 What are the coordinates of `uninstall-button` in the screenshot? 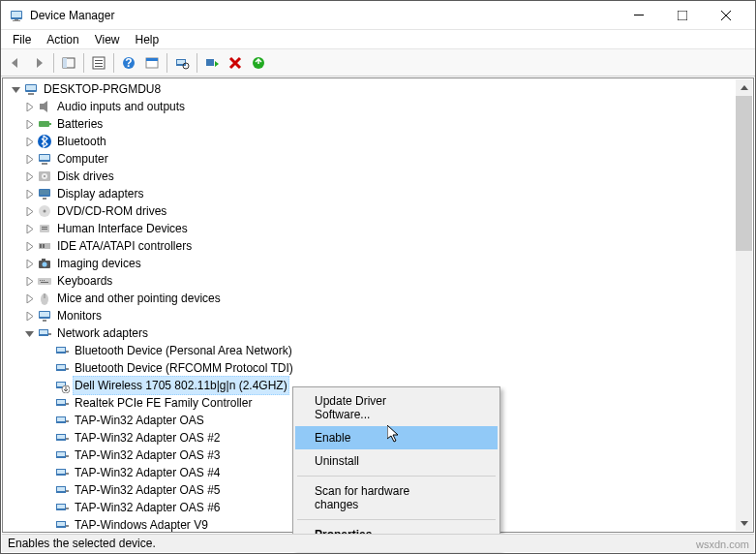 It's located at (235, 63).